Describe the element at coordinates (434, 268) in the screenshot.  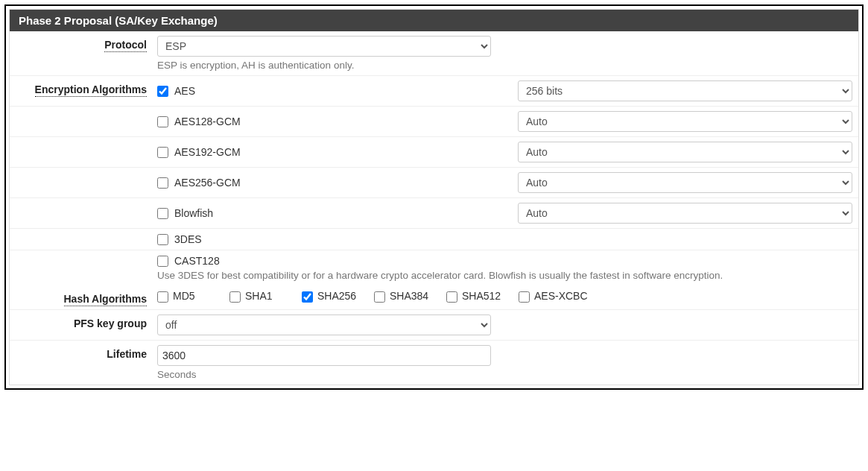
I see `enc-row-cast128: CAST128Use 3DES for best compatibility o…` at that location.